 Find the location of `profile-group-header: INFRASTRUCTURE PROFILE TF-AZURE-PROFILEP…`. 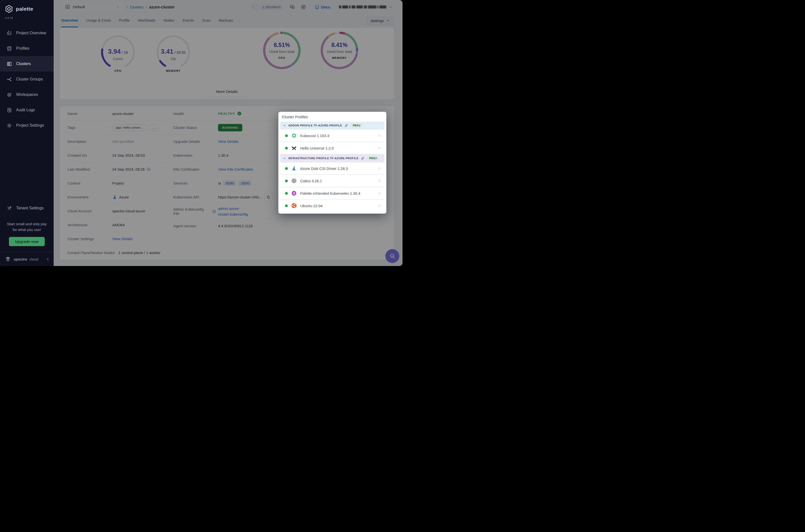

profile-group-header: INFRASTRUCTURE PROFILE TF-AZURE-PROFILEP… is located at coordinates (332, 158).